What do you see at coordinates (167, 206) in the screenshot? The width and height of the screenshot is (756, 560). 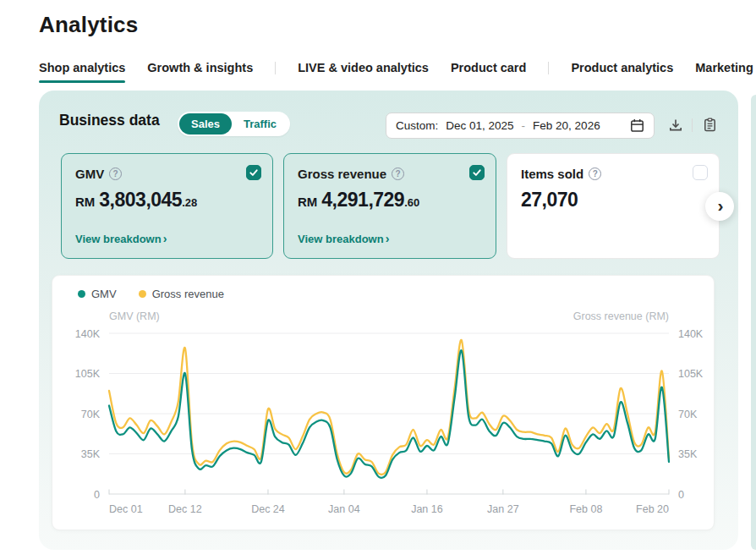 I see `metric-card-gmv: GMV ? RM3,803,045.28 View breakdown›` at bounding box center [167, 206].